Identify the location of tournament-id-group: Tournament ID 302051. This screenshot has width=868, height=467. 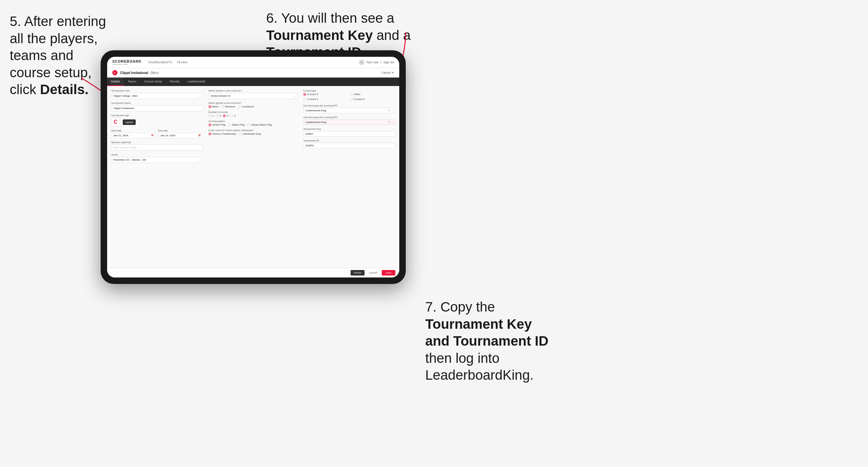
(349, 144).